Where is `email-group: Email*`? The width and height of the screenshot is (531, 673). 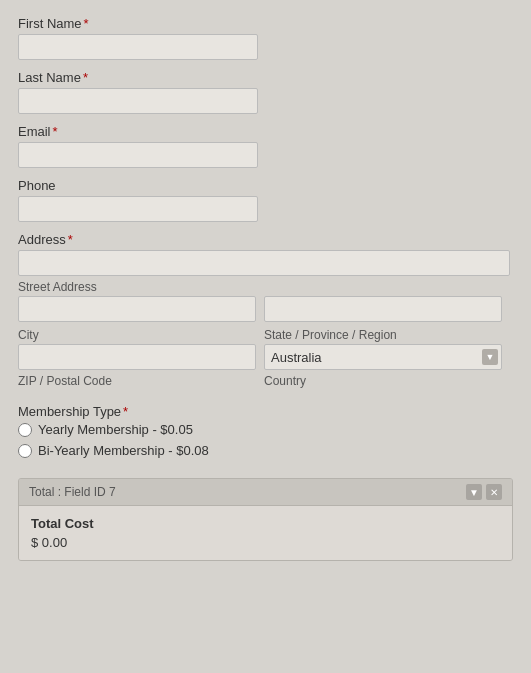 email-group: Email* is located at coordinates (266, 146).